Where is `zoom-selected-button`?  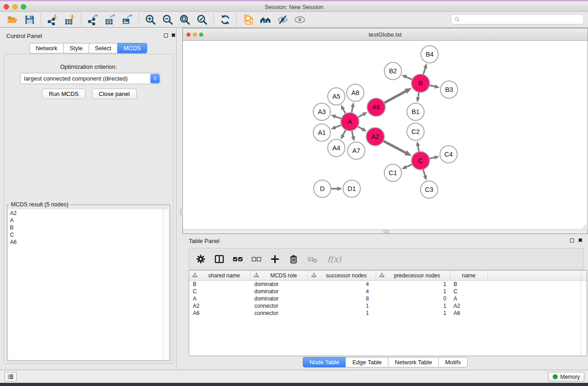 zoom-selected-button is located at coordinates (202, 19).